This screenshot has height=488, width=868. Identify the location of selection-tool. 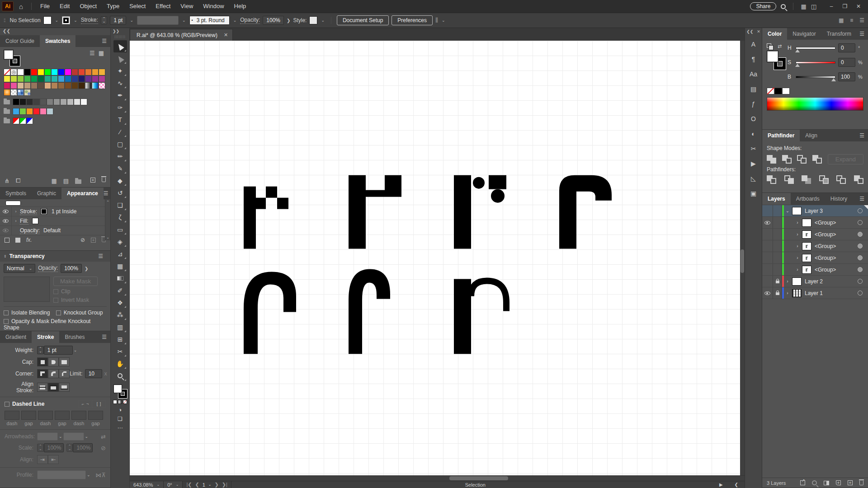
(120, 46).